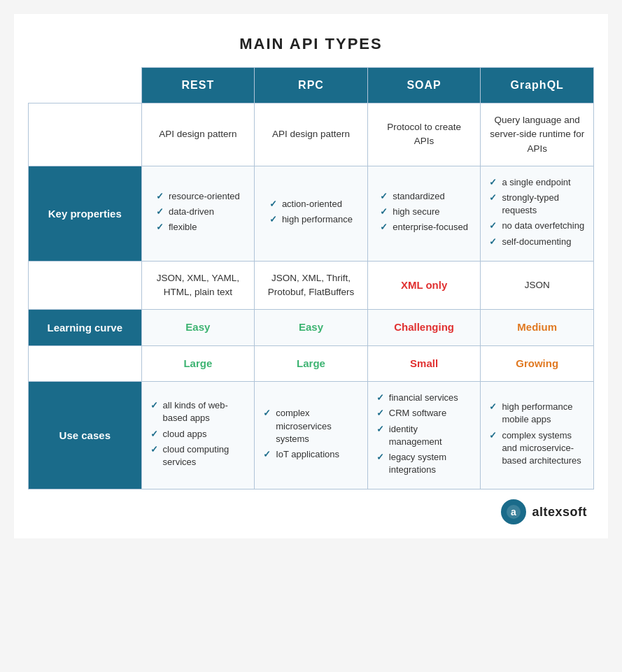  What do you see at coordinates (424, 364) in the screenshot?
I see `cell-text: Small` at bounding box center [424, 364].